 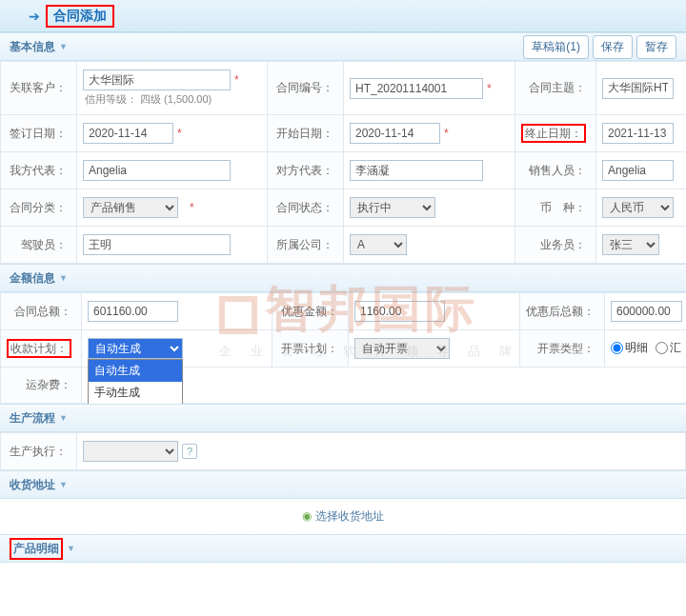 I want to click on credit-value: 四级 (1,500.00), so click(x=175, y=99).